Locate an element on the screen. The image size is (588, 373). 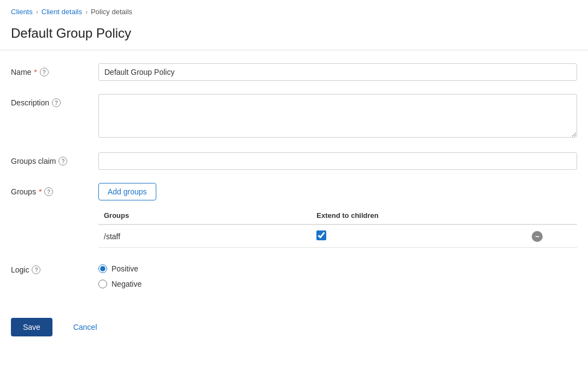
description-row: Description ? is located at coordinates (294, 117).